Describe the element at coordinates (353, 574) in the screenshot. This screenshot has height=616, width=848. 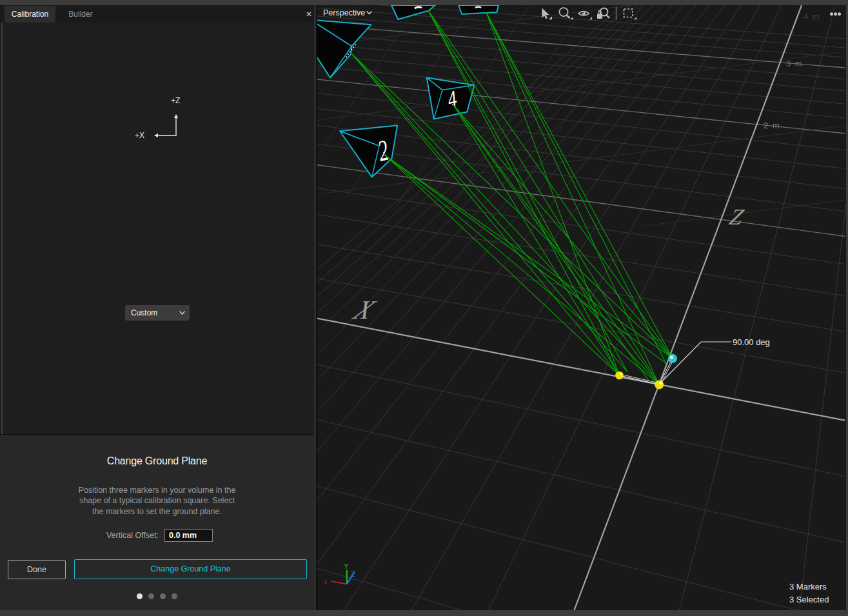
I see `svg-text: Z` at that location.